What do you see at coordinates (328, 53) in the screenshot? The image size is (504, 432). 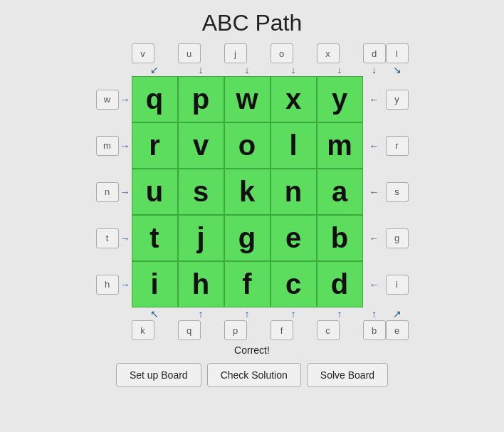 I see `clue-box: x` at bounding box center [328, 53].